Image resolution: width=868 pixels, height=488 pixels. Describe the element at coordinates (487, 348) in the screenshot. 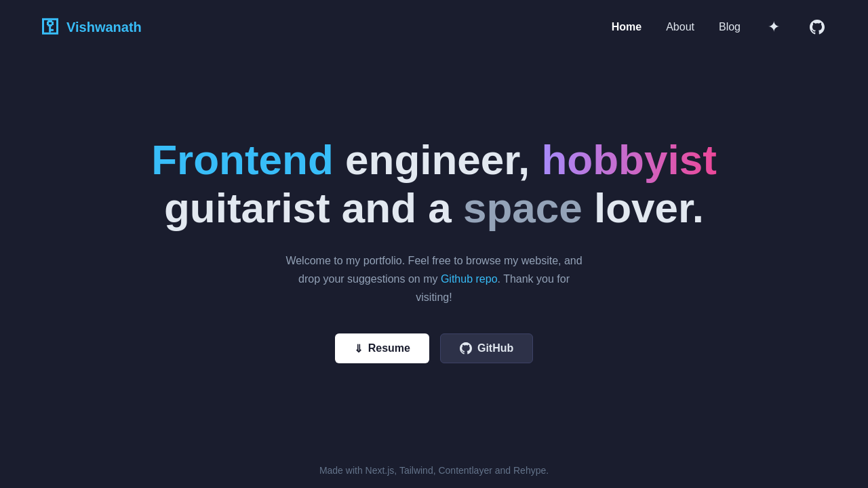

I see `github-button: GitHub` at that location.